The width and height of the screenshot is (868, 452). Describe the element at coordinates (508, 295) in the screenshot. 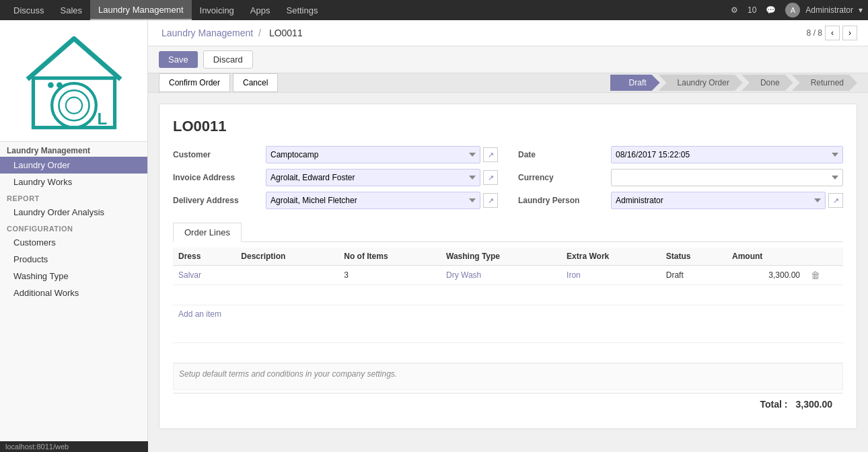

I see `spacer-row` at that location.